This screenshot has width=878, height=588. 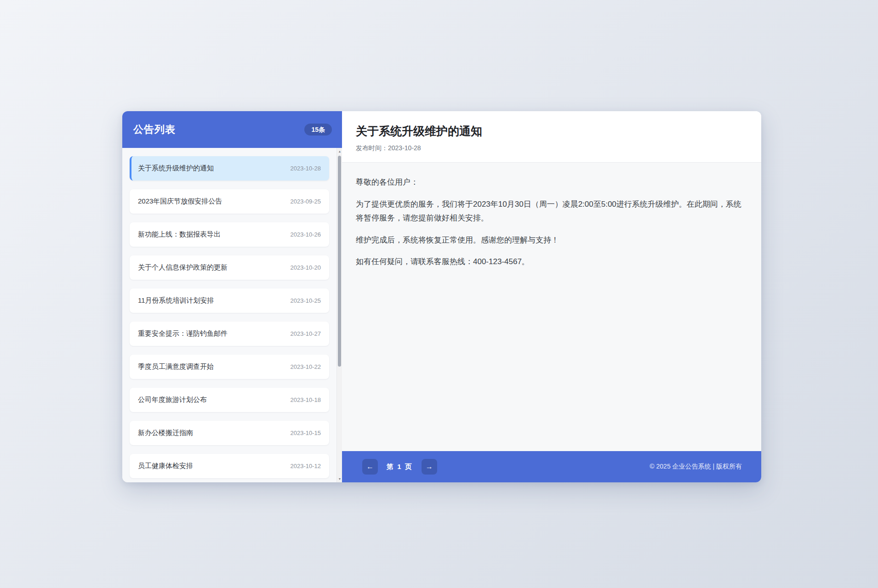 I want to click on announcement-list-item: 新功能上线：数据报表导出 2023-10-26, so click(x=229, y=234).